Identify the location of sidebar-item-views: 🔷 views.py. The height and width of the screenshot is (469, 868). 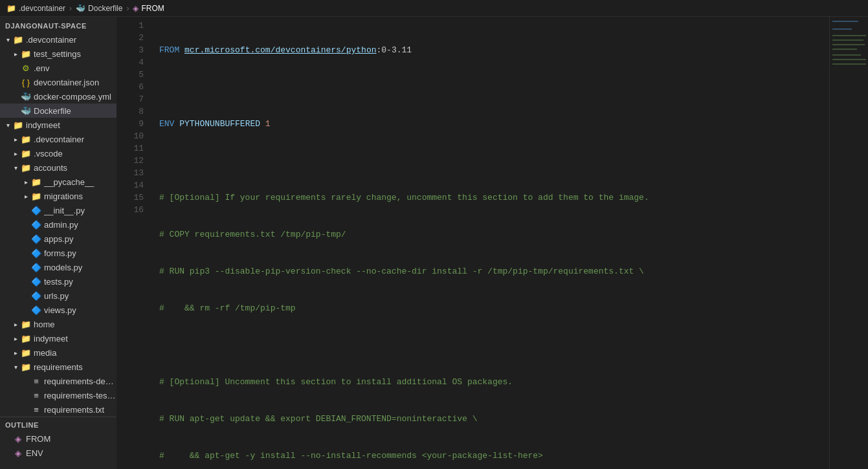
(58, 310).